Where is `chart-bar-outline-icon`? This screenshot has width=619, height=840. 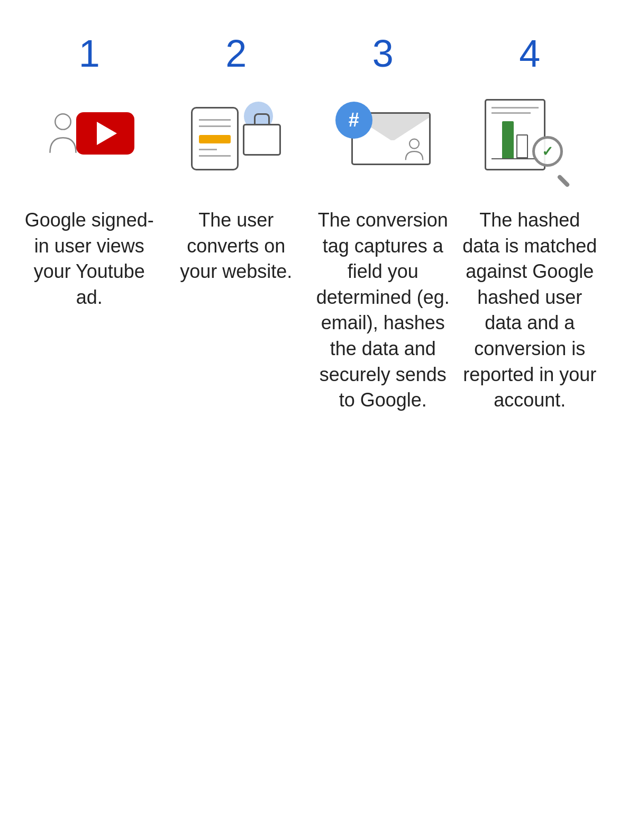
chart-bar-outline-icon is located at coordinates (522, 146).